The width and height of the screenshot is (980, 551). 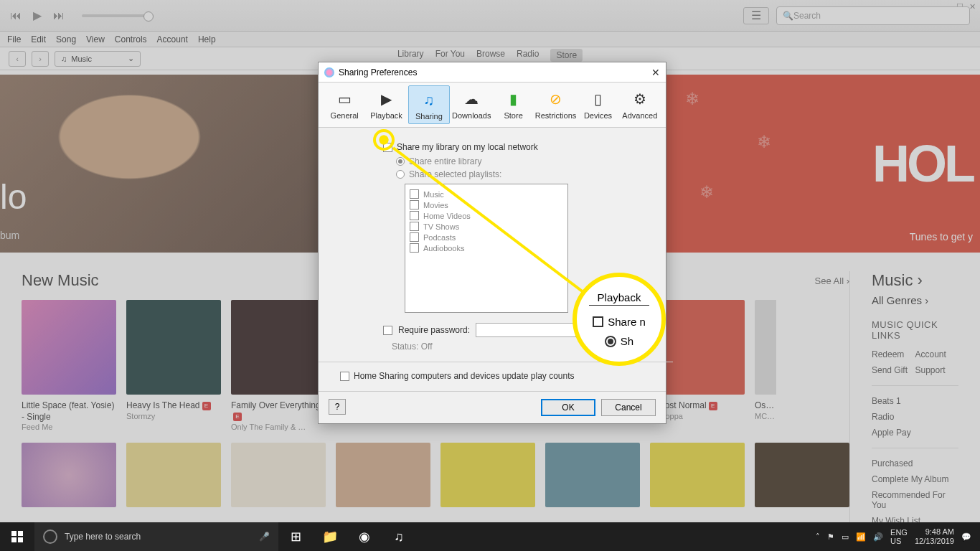 What do you see at coordinates (628, 408) in the screenshot?
I see `cancel-button: Cancel` at bounding box center [628, 408].